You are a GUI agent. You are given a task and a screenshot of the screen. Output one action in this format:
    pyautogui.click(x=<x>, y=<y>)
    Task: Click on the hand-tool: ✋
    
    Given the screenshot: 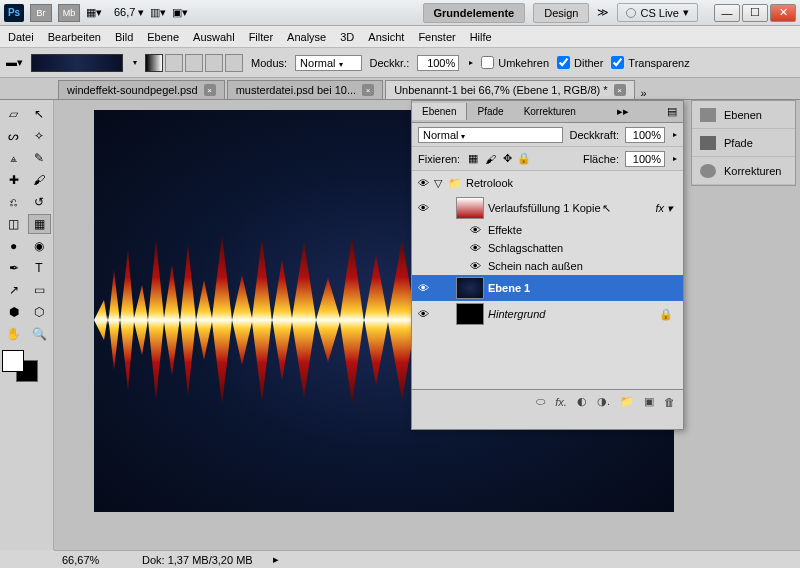 What is the action you would take?
    pyautogui.click(x=14, y=334)
    